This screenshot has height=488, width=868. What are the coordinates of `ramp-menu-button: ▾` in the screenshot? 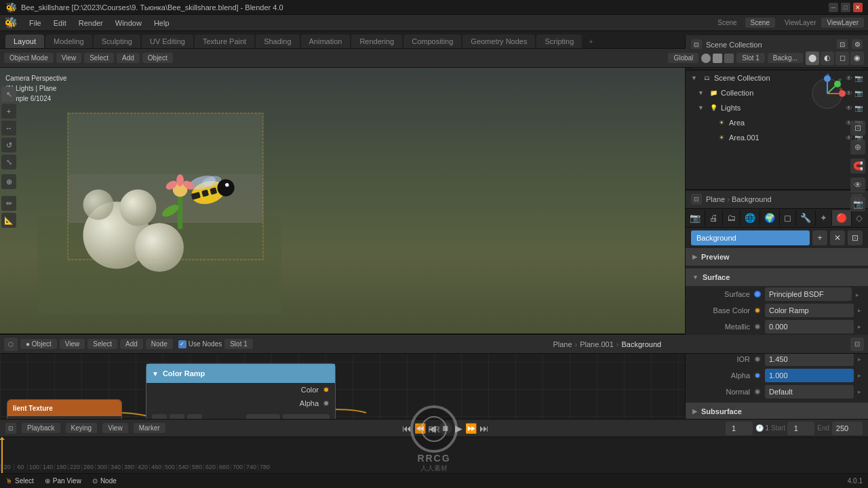 It's located at (195, 416).